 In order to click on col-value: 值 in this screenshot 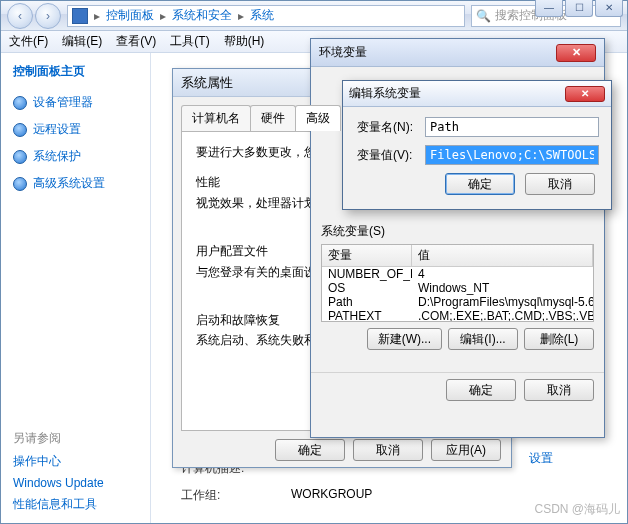, I will do `click(502, 256)`.